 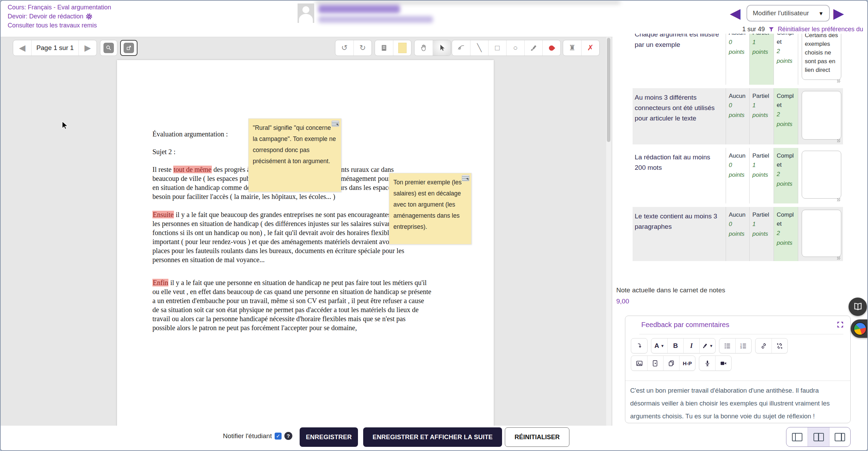 What do you see at coordinates (537, 437) in the screenshot?
I see `reset-button: RÉINITIALISER` at bounding box center [537, 437].